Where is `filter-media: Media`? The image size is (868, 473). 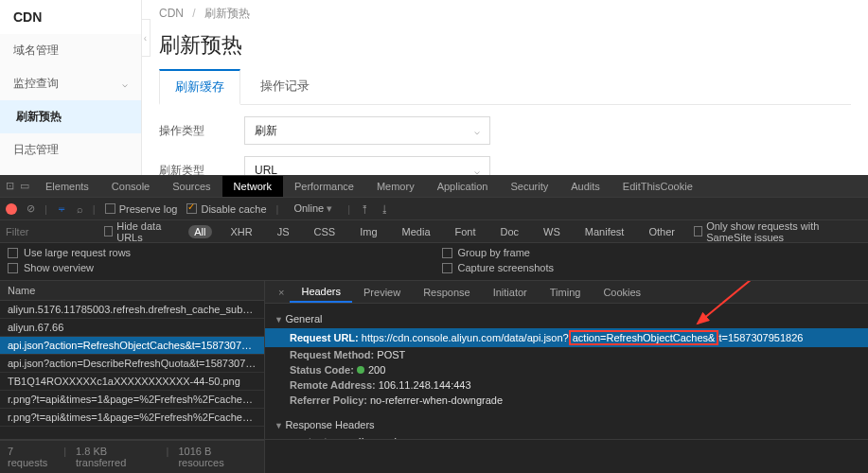 filter-media: Media is located at coordinates (416, 232).